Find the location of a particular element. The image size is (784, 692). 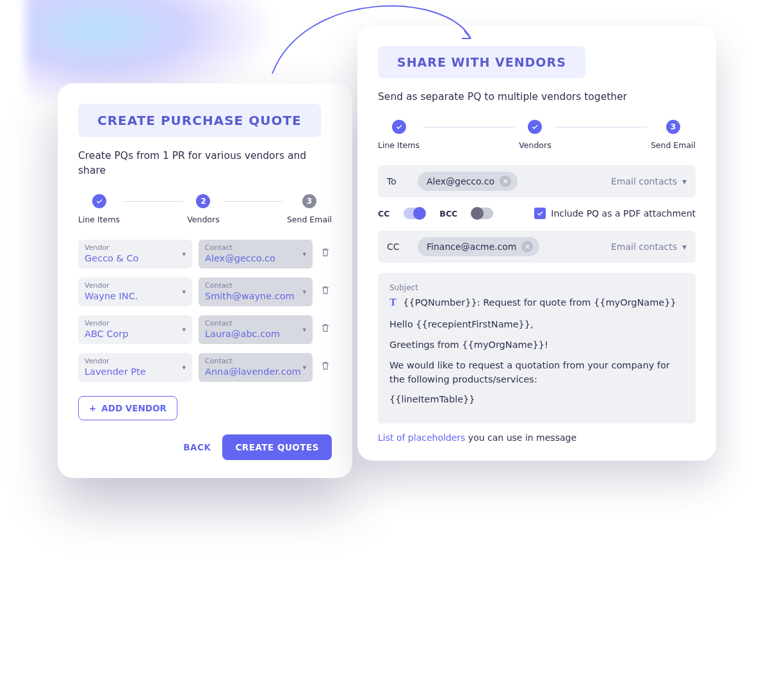

vendor-select: Vendor Gecco & Co ▾ is located at coordinates (135, 254).